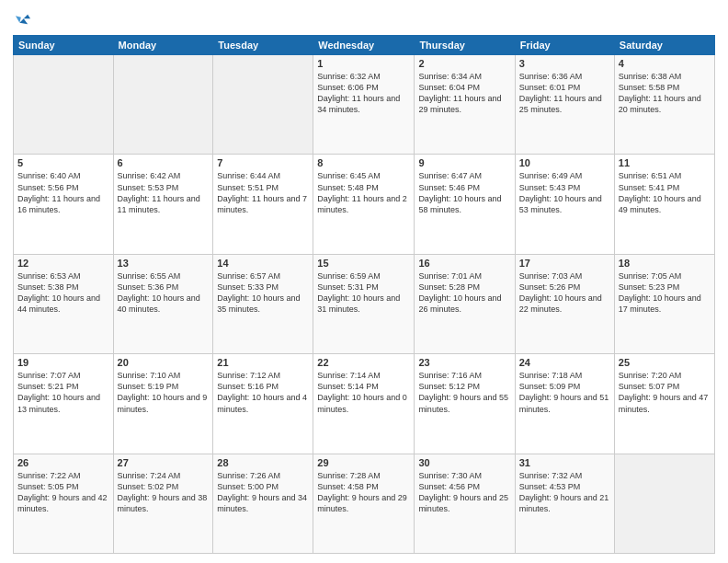  What do you see at coordinates (364, 204) in the screenshot?
I see `calendar-cell: 8Sunrise: 6:45 AM Sunset: 5:48 PM Daylig…` at bounding box center [364, 204].